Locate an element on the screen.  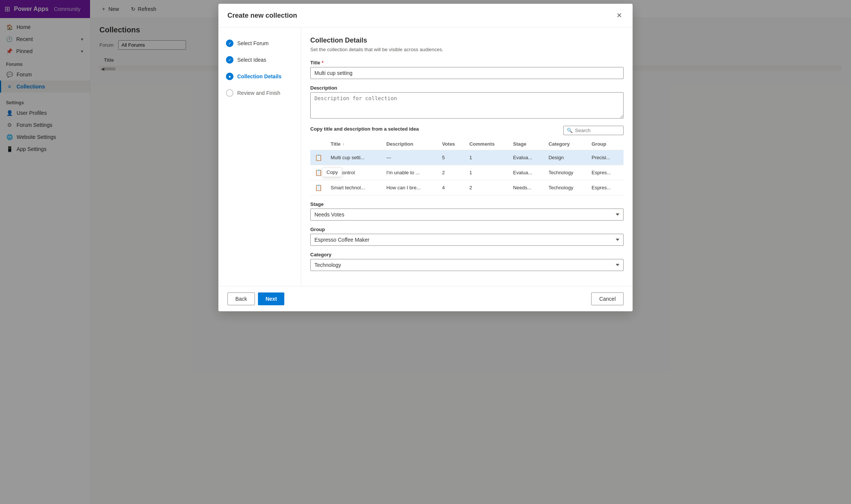
copy-search-box: 🔍 is located at coordinates (593, 130).